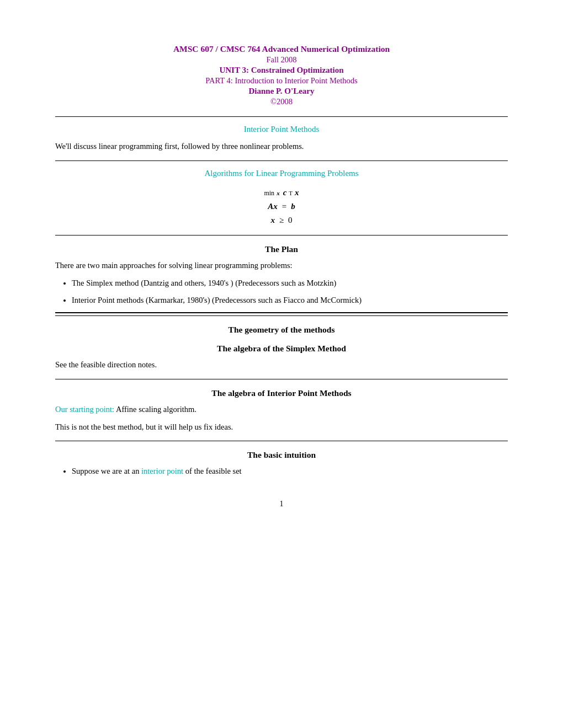 Image resolution: width=563 pixels, height=728 pixels. What do you see at coordinates (297, 193) in the screenshot?
I see `math-x1: x` at bounding box center [297, 193].